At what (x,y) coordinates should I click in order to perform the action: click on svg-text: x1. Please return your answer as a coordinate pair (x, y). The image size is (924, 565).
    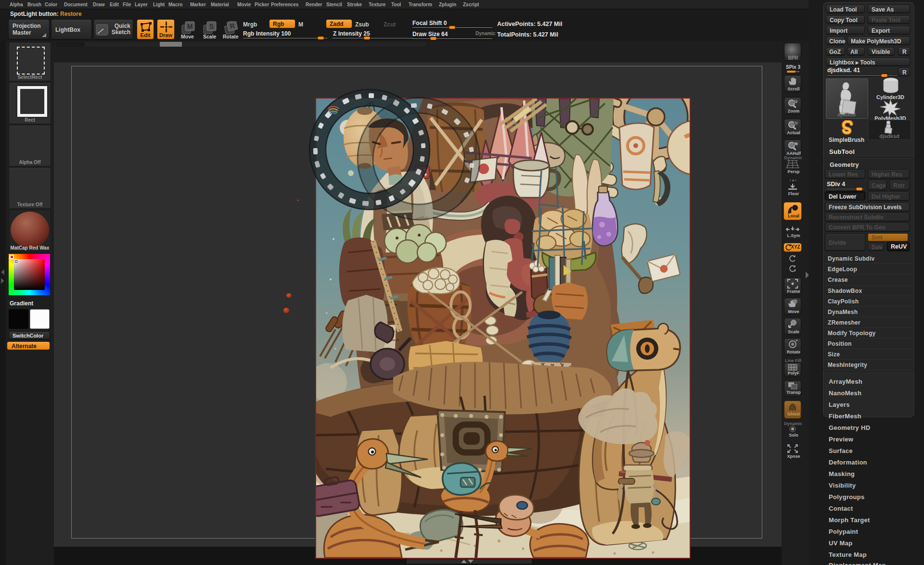
    Looking at the image, I should click on (796, 123).